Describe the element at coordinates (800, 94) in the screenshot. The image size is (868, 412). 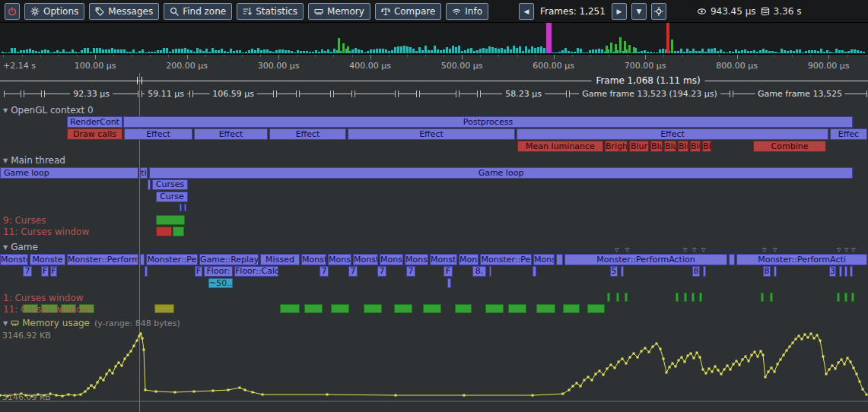
I see `subframe-segment: Game frame 13,525` at that location.